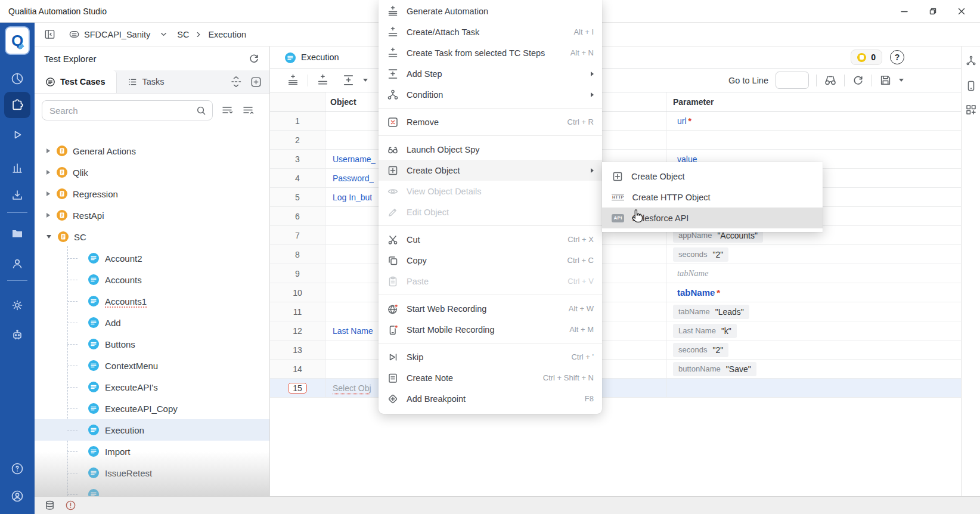 The width and height of the screenshot is (980, 514). What do you see at coordinates (256, 82) in the screenshot?
I see `add-test-case-icon` at bounding box center [256, 82].